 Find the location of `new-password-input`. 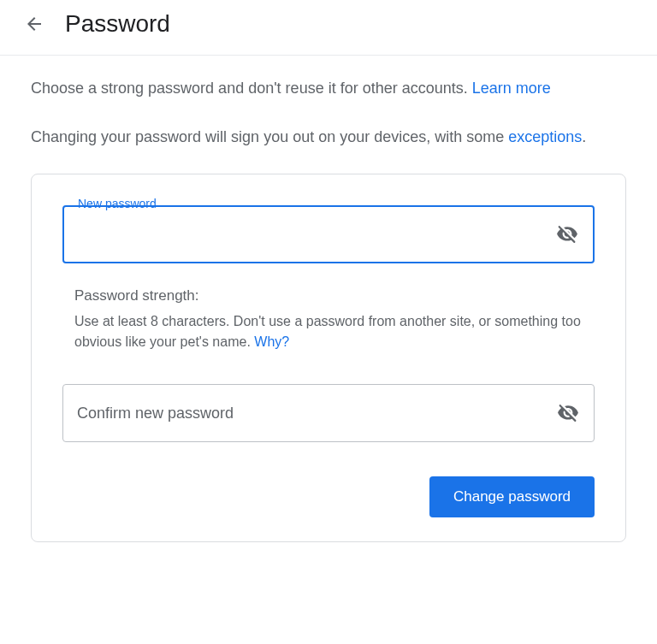

new-password-input is located at coordinates (317, 234).